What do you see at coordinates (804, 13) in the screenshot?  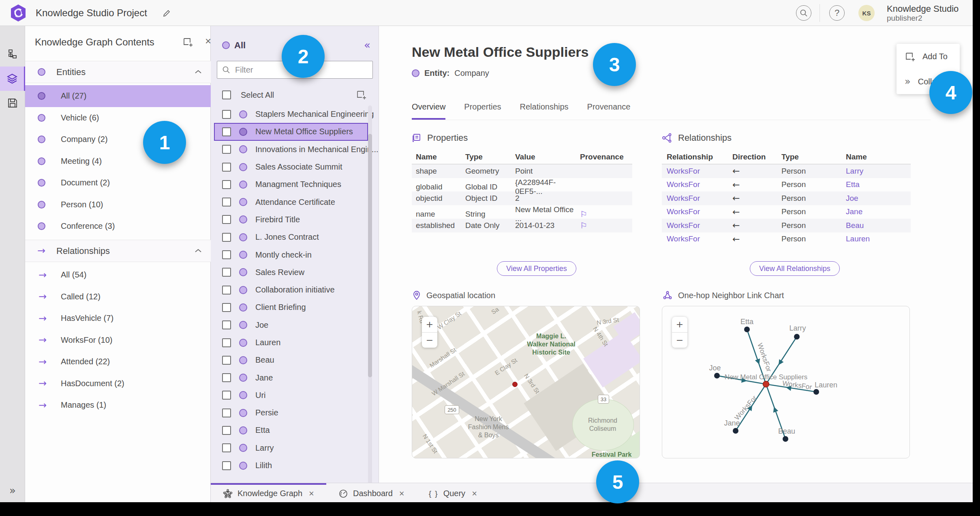 I see `search-button` at bounding box center [804, 13].